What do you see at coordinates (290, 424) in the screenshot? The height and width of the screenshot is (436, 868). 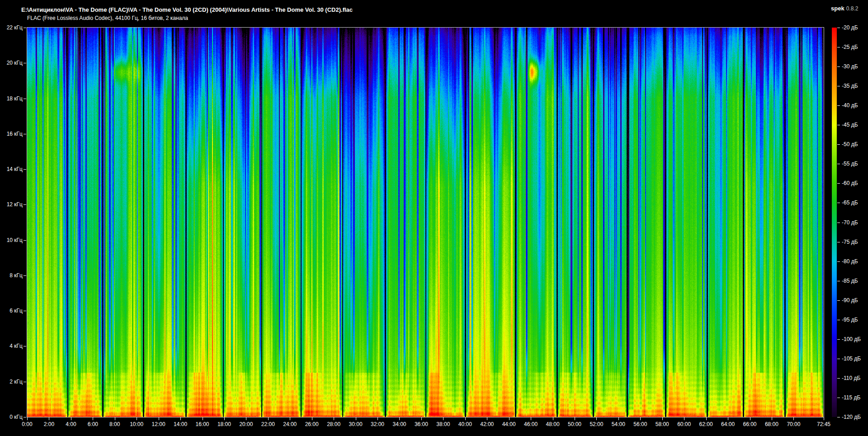 I see `time-tick-label: 24:00` at bounding box center [290, 424].